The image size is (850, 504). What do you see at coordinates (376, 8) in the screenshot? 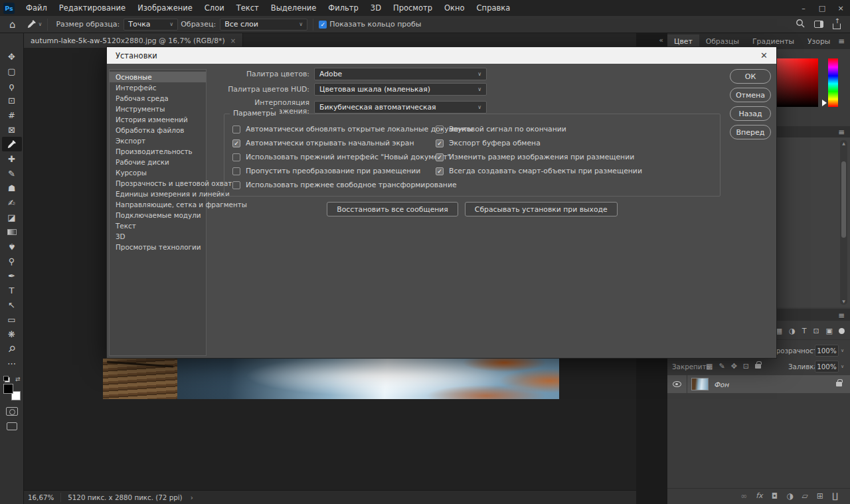
I see `menu-item: 3D` at bounding box center [376, 8].